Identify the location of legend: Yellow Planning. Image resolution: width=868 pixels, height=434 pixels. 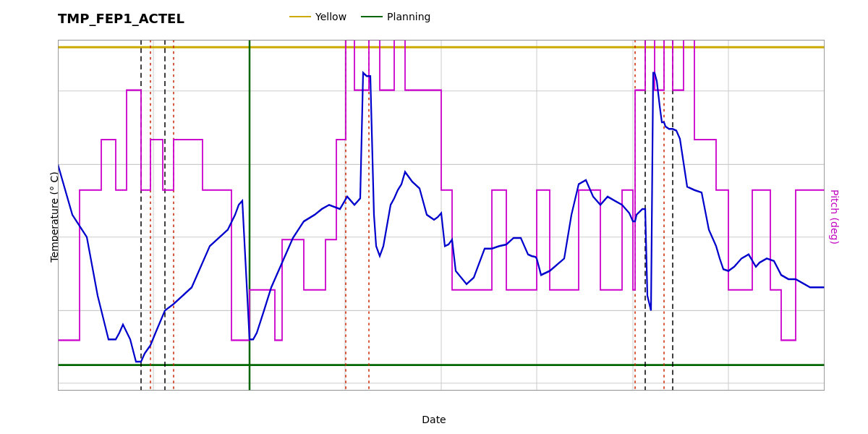
(360, 17).